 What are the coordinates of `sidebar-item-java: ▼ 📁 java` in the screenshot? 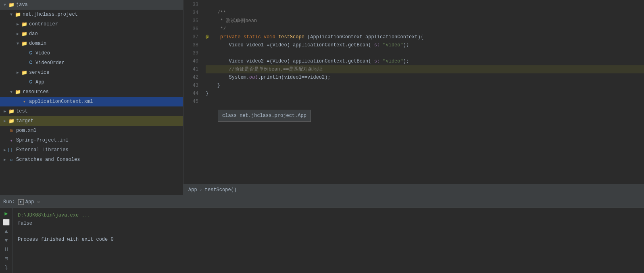 It's located at (92, 5).